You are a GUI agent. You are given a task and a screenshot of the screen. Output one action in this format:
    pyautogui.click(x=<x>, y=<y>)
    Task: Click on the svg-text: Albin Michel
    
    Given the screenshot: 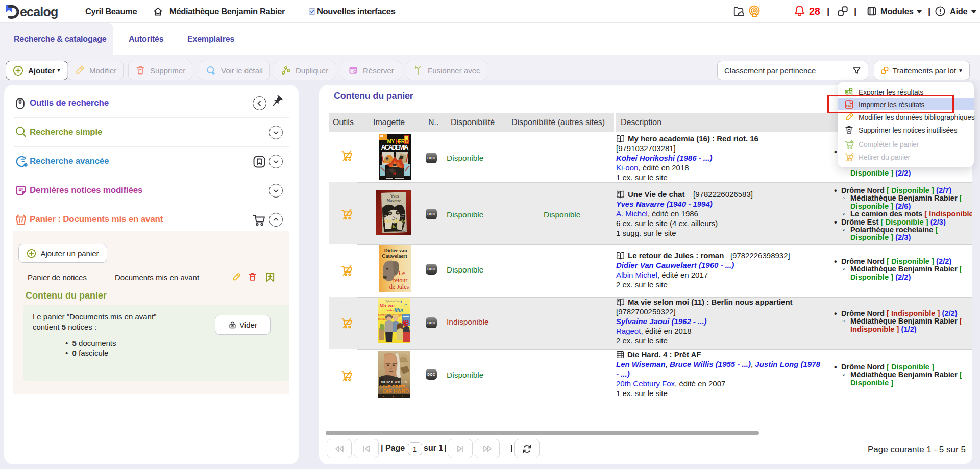 What is the action you would take?
    pyautogui.click(x=400, y=231)
    